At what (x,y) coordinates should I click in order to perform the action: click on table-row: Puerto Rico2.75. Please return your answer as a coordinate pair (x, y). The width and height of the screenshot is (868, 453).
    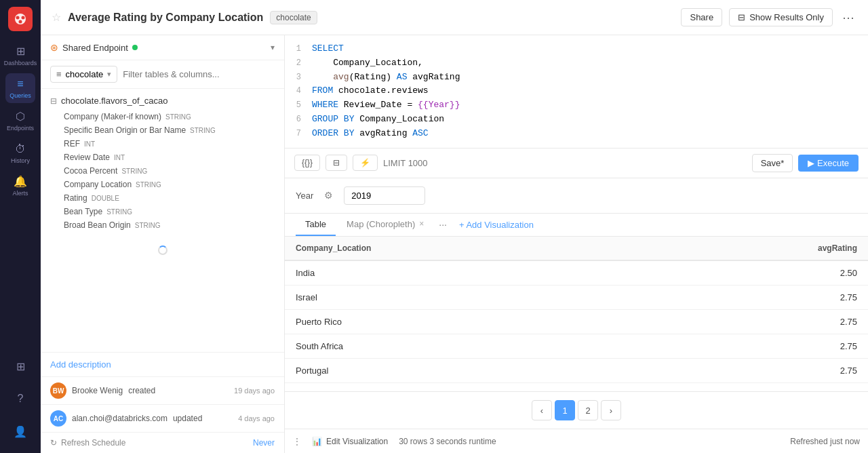
    Looking at the image, I should click on (576, 321).